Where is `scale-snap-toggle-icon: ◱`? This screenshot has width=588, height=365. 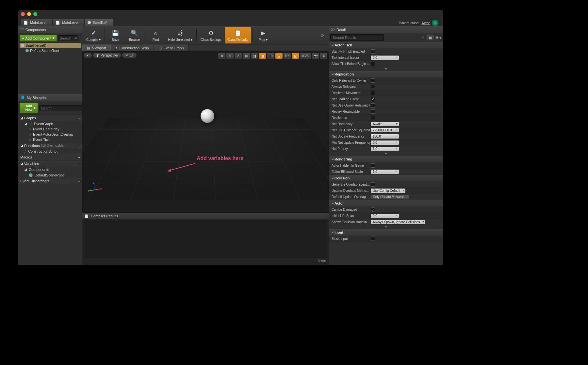
scale-snap-toggle-icon: ◱ is located at coordinates (295, 56).